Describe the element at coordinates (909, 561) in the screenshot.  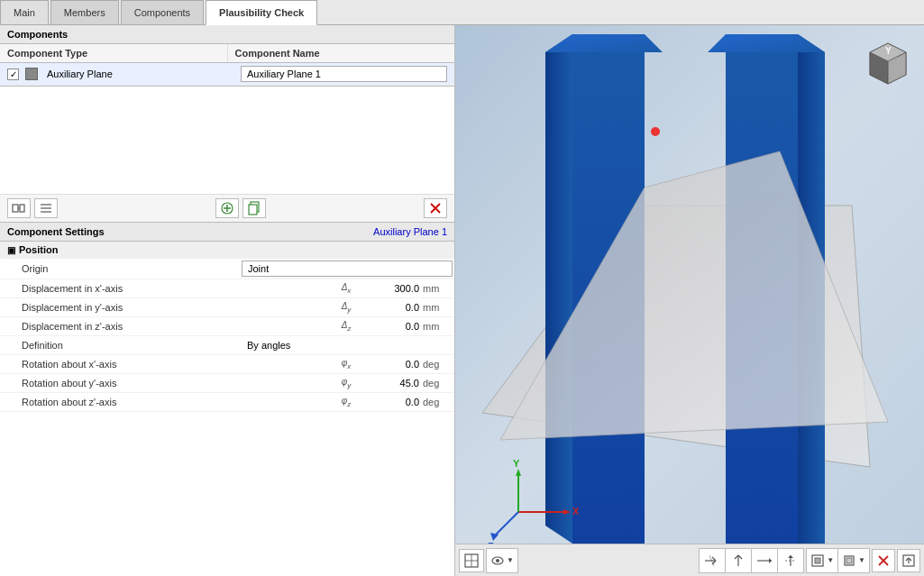
I see `export-button` at that location.